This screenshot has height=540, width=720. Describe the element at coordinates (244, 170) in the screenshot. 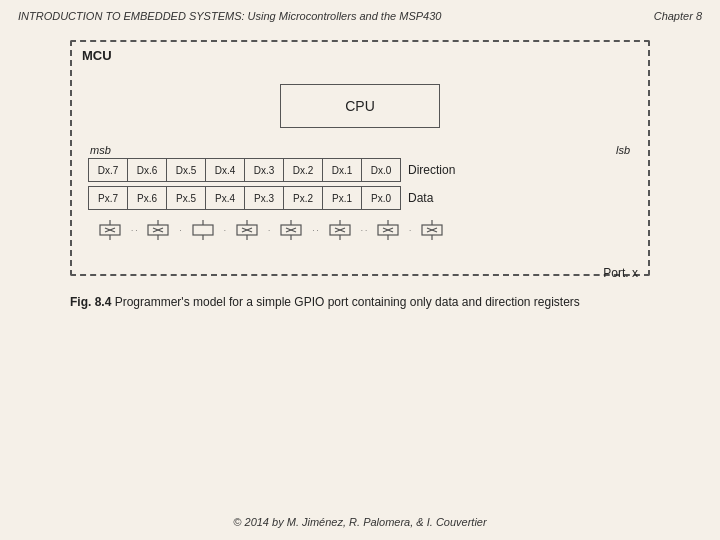

I see `direction-register-cells: Dx.7 Dx.6 Dx.5 Dx.4 Dx.3 Dx.2 Dx.1 Dx.0` at that location.